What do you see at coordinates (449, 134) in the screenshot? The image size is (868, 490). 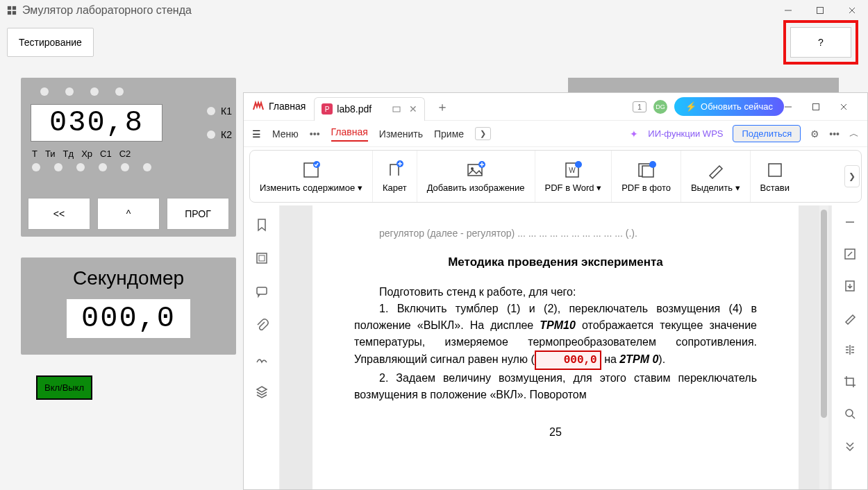 I see `menu-apply: Приме` at bounding box center [449, 134].